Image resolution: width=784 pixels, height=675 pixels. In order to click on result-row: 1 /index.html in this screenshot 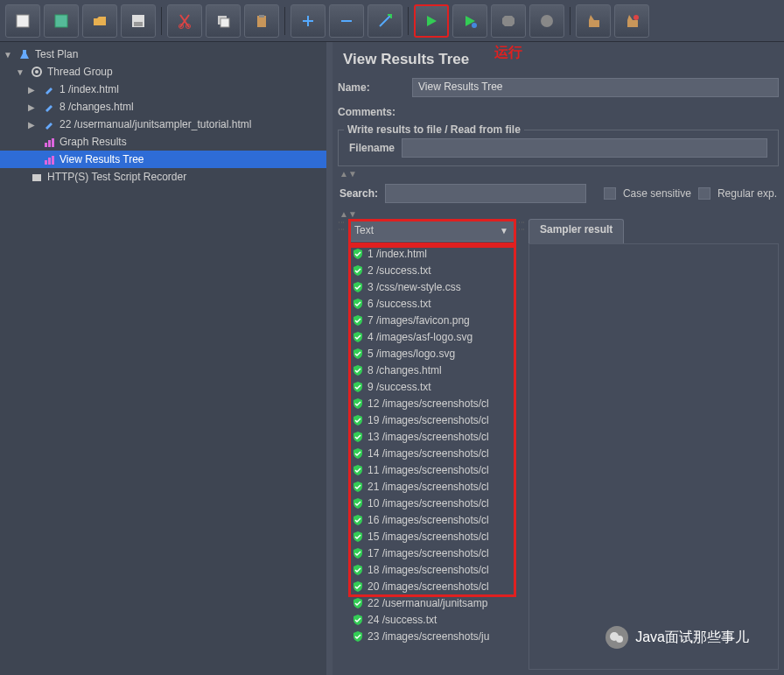, I will do `click(431, 254)`.